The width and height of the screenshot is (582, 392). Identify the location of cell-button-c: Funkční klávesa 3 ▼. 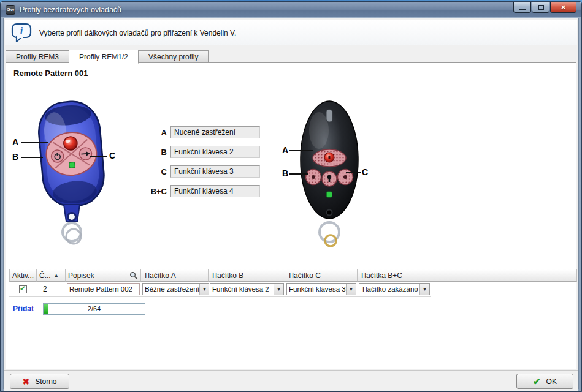
(321, 289).